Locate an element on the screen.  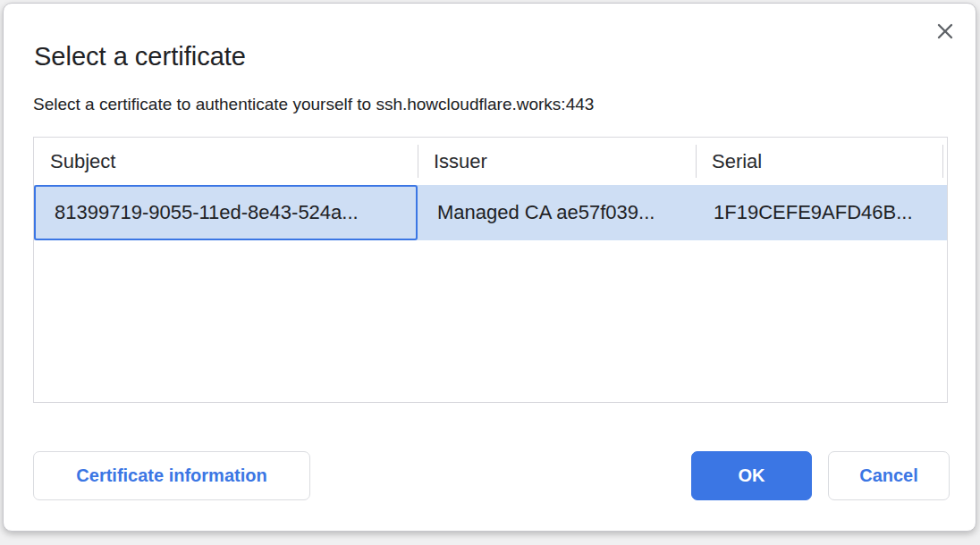
certificate-row: 81399719-9055-11ed-8e43-524a... Managed … is located at coordinates (490, 213).